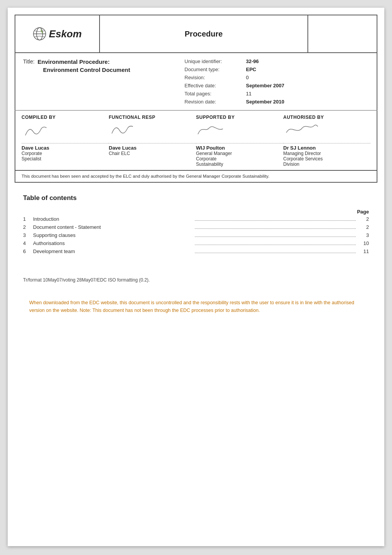 This screenshot has height=555, width=392. Describe the element at coordinates (327, 159) in the screenshot. I see `sig-title2: Corporate Services` at that location.